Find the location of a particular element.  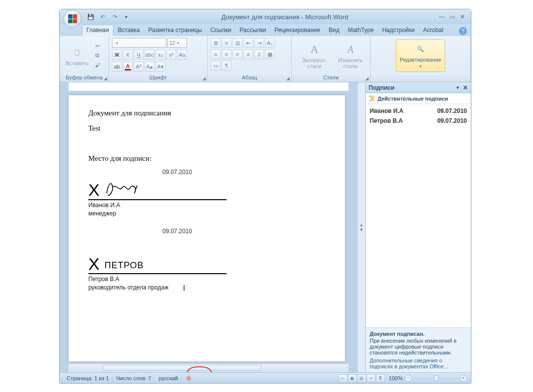

sig2-x-mark: X is located at coordinates (94, 264).